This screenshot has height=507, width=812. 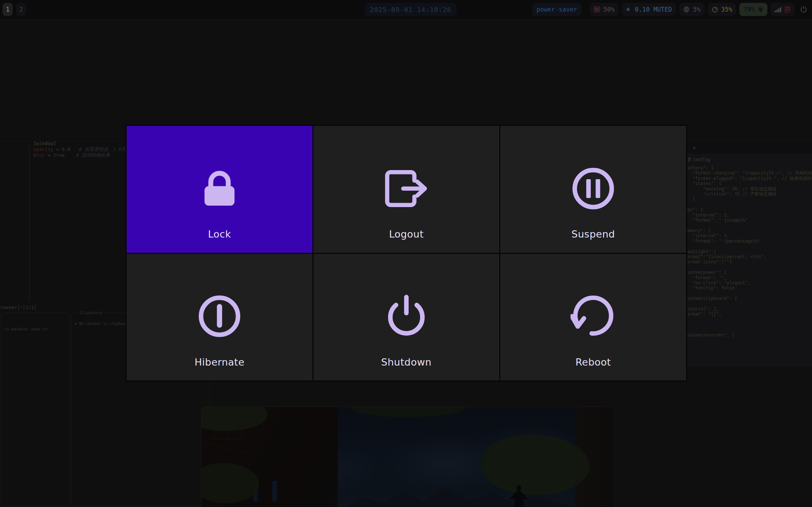 I want to click on config-comment: # 启用模糊效果, so click(x=93, y=155).